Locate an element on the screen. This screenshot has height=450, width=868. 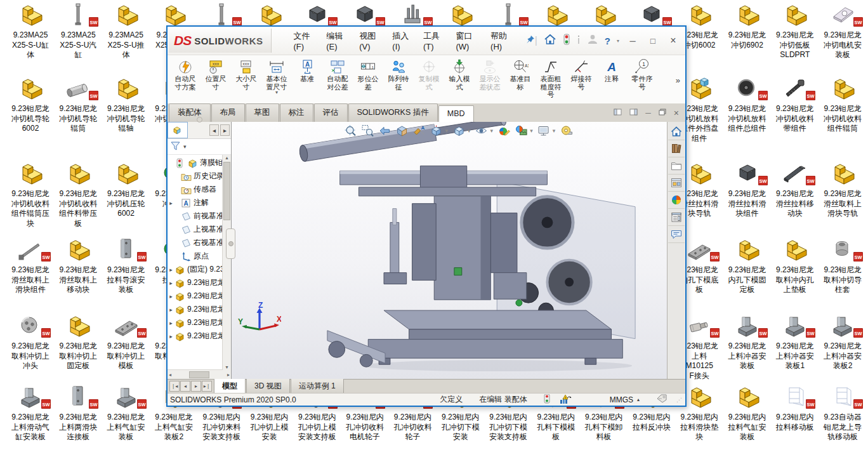
pin-icon is located at coordinates (530, 41).